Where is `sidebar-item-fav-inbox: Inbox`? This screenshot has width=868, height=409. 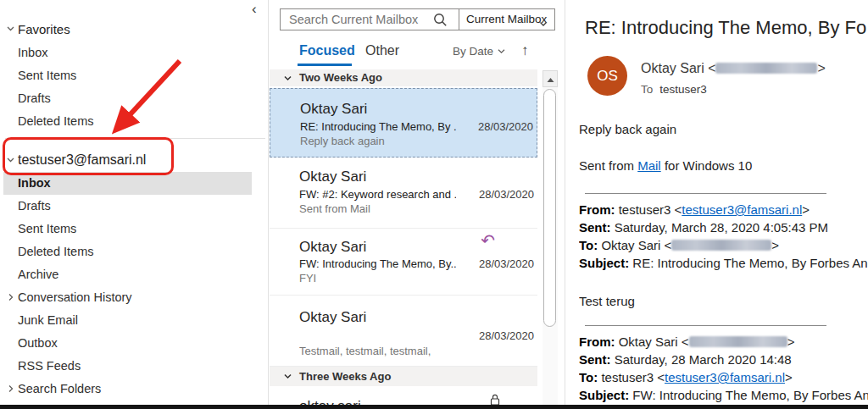 sidebar-item-fav-inbox: Inbox is located at coordinates (127, 53).